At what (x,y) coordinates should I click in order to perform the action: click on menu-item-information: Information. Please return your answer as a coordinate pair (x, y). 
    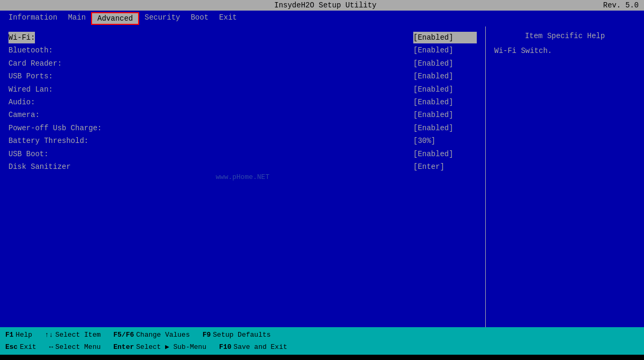
    Looking at the image, I should click on (33, 19).